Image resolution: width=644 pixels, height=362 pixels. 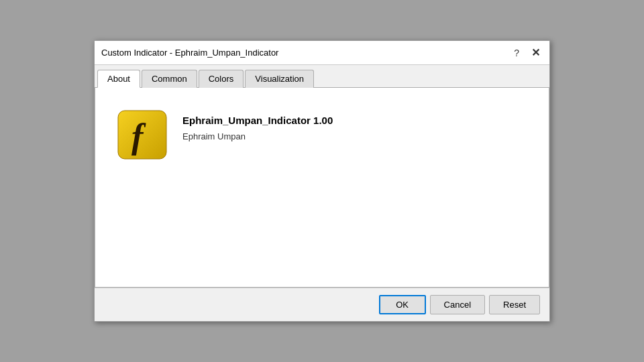 I want to click on dialog-title: Custom Indicator - Ephraim_Umpan_Indicat…, so click(x=190, y=52).